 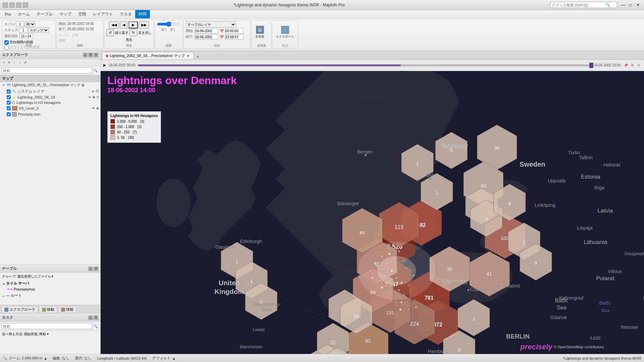 I want to click on table-close-btn: ✕, so click(x=96, y=269).